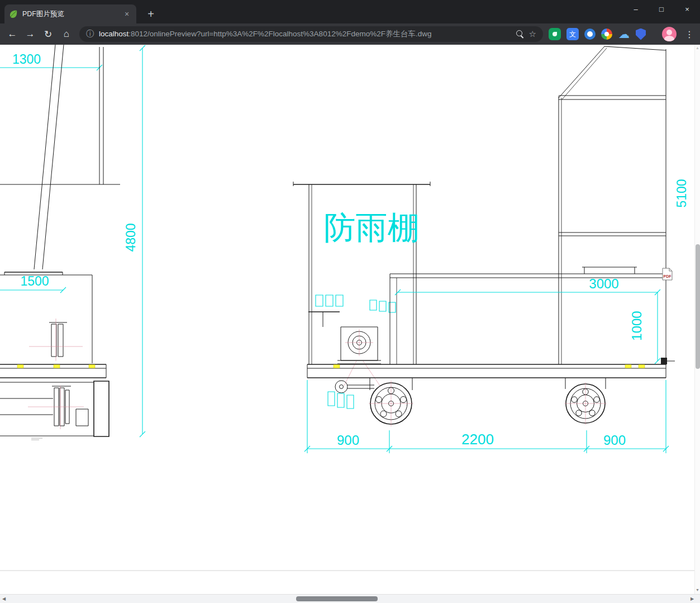  I want to click on profile-avatar, so click(669, 34).